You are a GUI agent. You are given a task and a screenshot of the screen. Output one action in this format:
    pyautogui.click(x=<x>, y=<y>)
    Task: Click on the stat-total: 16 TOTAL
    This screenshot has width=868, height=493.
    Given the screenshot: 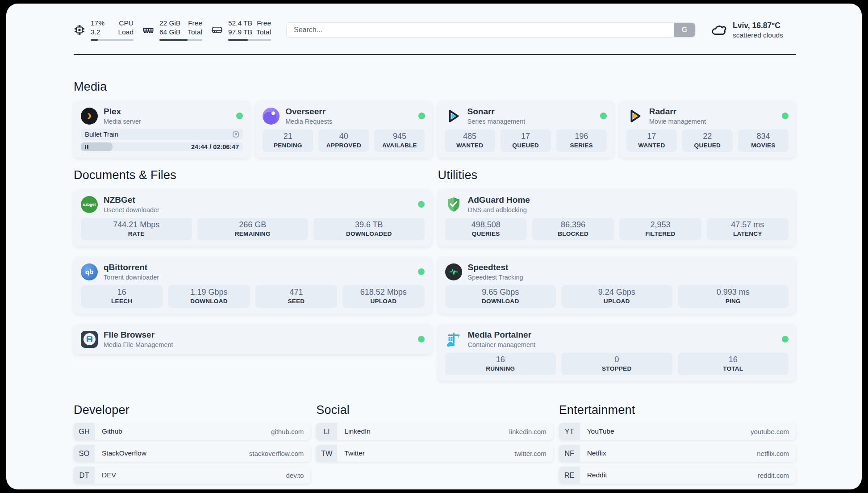 What is the action you would take?
    pyautogui.click(x=733, y=364)
    